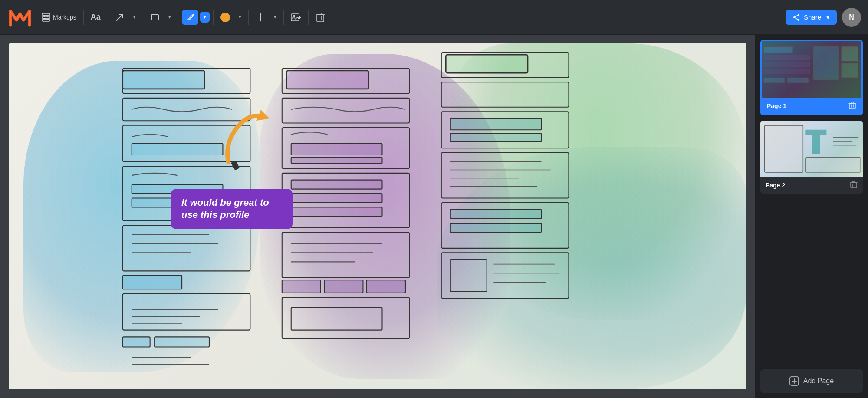 The width and height of the screenshot is (868, 398). Describe the element at coordinates (811, 17) in the screenshot. I see `share-button: Share ▾` at that location.